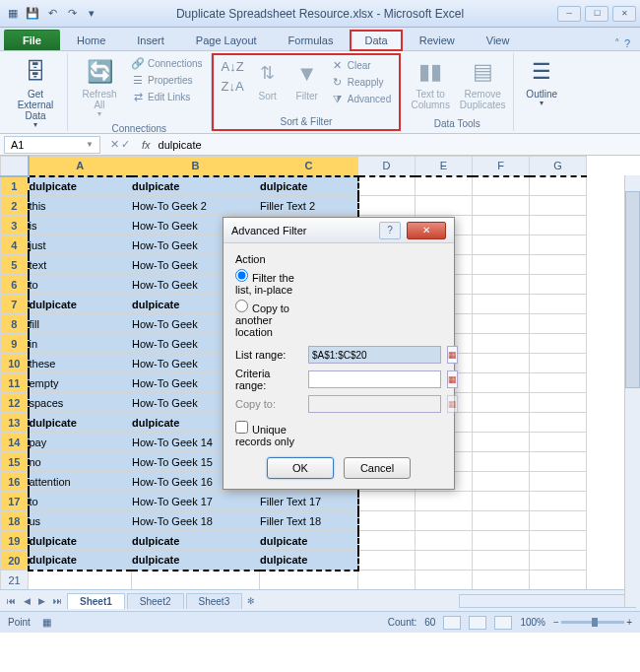 This screenshot has height=672, width=640. I want to click on cell-E18, so click(444, 521).